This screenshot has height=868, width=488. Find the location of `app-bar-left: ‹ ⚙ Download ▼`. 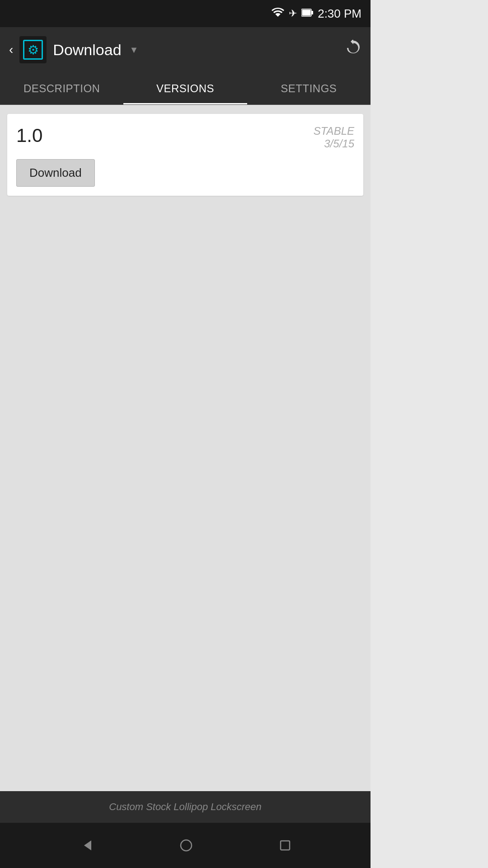

app-bar-left: ‹ ⚙ Download ▼ is located at coordinates (74, 50).